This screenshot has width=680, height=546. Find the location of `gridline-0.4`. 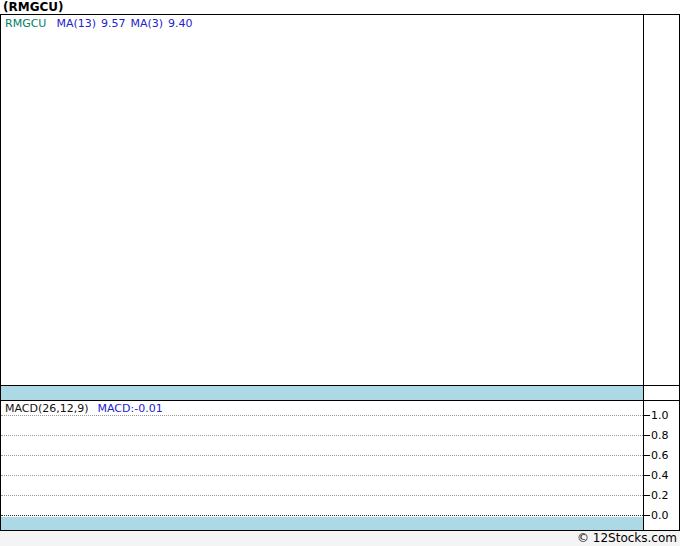

gridline-0.4 is located at coordinates (322, 476).